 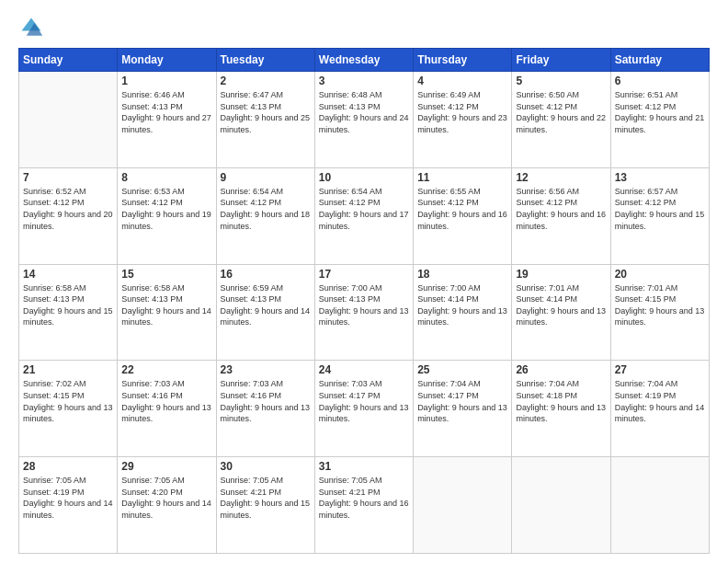 What do you see at coordinates (462, 401) in the screenshot?
I see `day-info: Sunrise: 7:04 AM Sunset: 4:17 PM Dayligh…` at bounding box center [462, 401].